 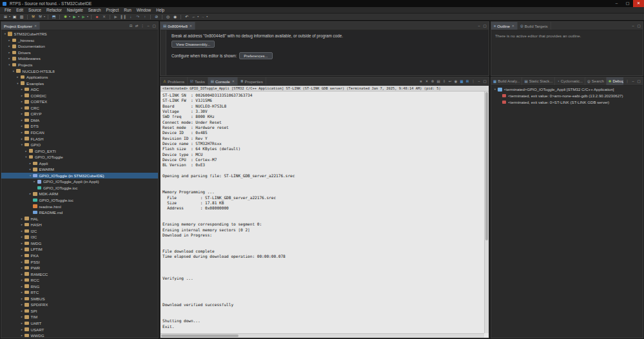 I want to click on step-return-icon: ↑, so click(x=144, y=17).